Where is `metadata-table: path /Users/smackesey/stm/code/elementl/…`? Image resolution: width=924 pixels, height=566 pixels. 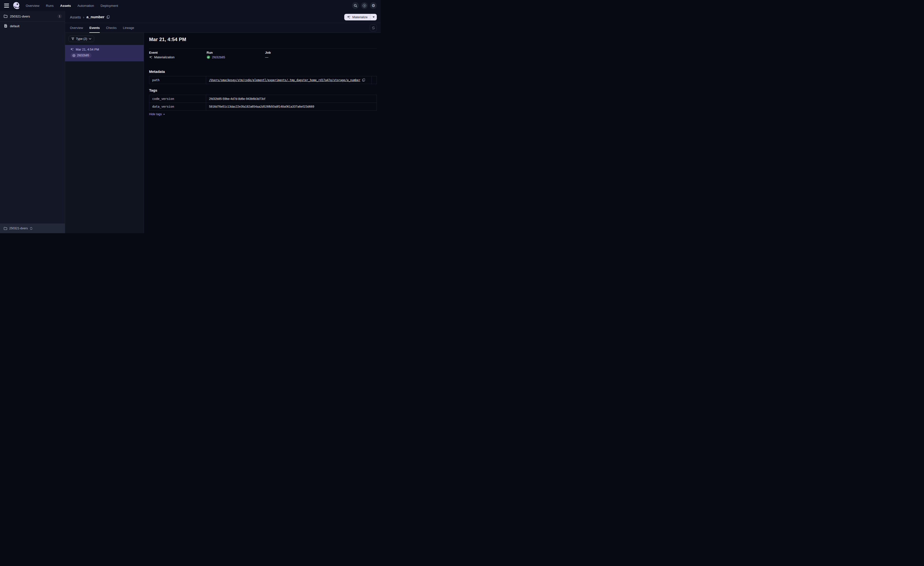 metadata-table: path /Users/smackesey/stm/code/elementl/… is located at coordinates (263, 80).